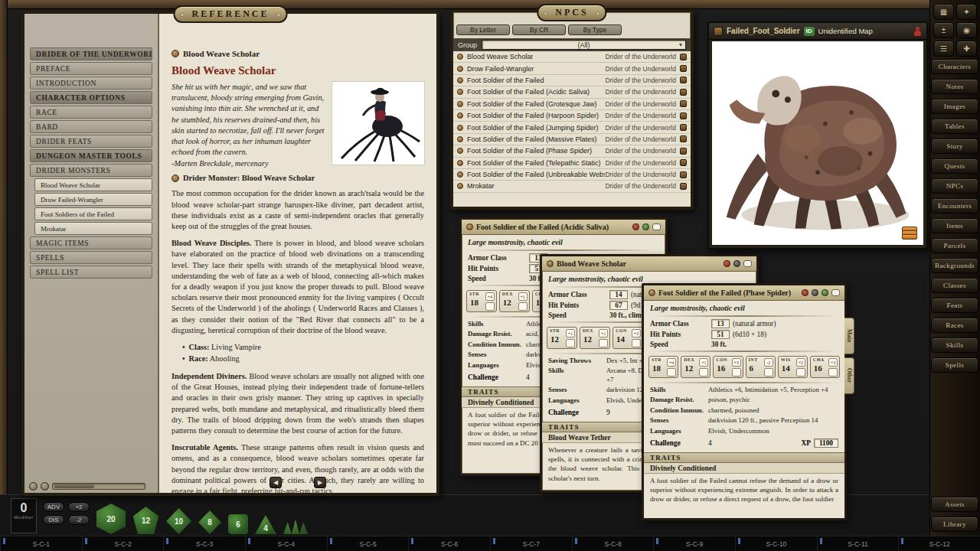 The image size is (980, 551). What do you see at coordinates (595, 30) in the screenshot?
I see `npc-filter-button: By Type` at bounding box center [595, 30].